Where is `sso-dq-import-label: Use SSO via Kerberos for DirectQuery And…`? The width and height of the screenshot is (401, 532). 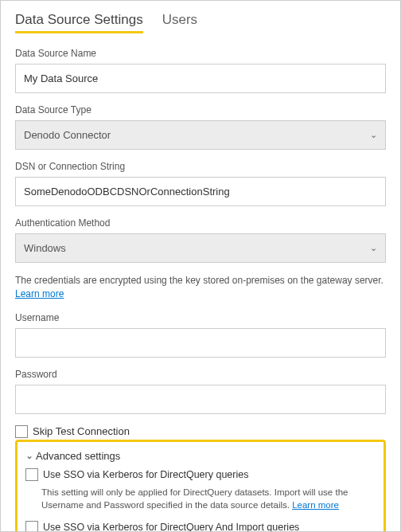
sso-dq-import-label: Use SSO via Kerberos for DirectQuery And… is located at coordinates (171, 527).